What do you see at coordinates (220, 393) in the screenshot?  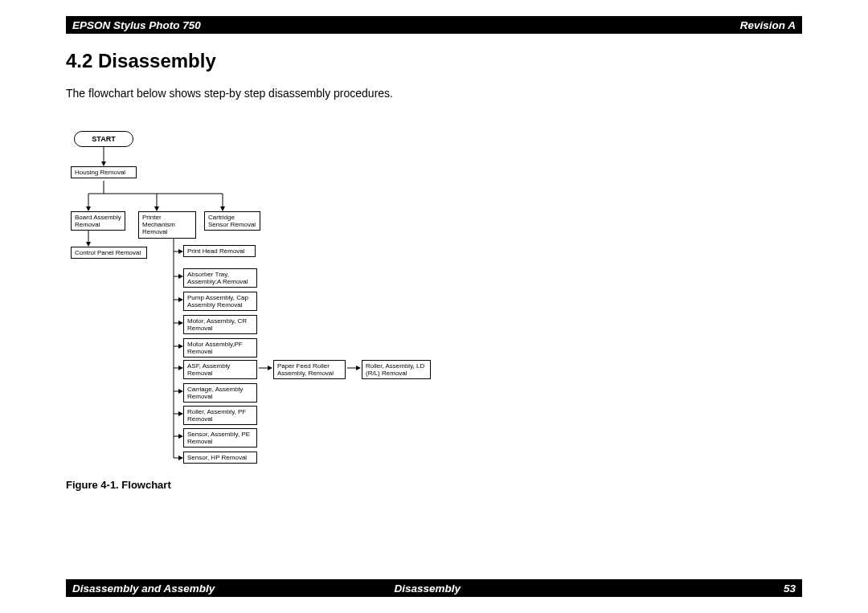 I see `flow-mech-child-6: Carriage, Assembly Removal` at bounding box center [220, 393].